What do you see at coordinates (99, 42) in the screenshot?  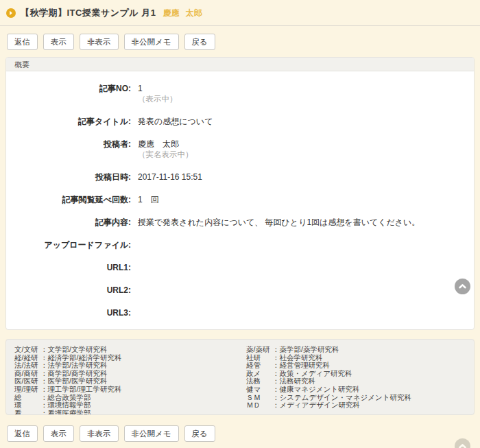 I see `hide-button: 非表示` at bounding box center [99, 42].